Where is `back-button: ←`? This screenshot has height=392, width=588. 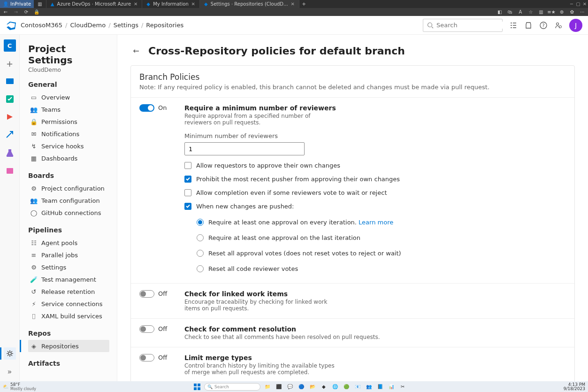
back-button: ← is located at coordinates (136, 51).